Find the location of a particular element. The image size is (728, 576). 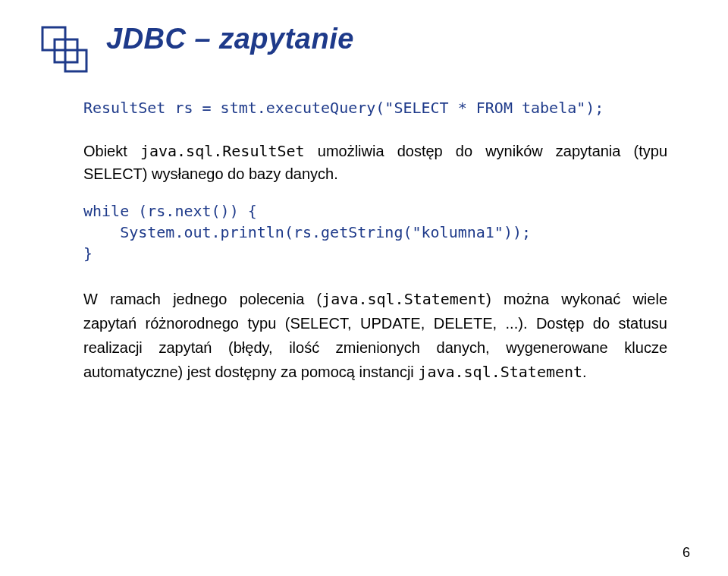

slide-header: JDBC – zapytanie is located at coordinates (364, 49).